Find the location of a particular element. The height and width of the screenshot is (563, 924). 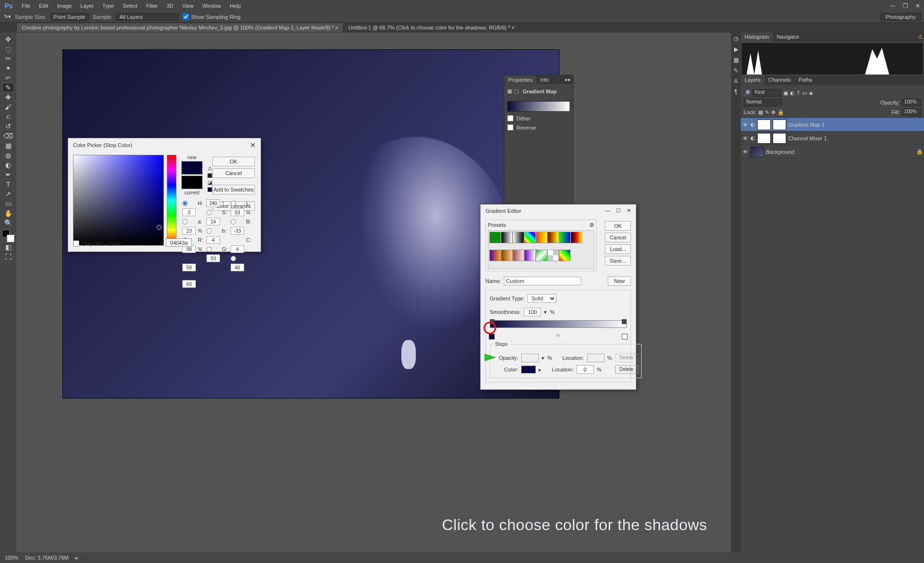

only-web-colors: Only Web Colors is located at coordinates (98, 244).